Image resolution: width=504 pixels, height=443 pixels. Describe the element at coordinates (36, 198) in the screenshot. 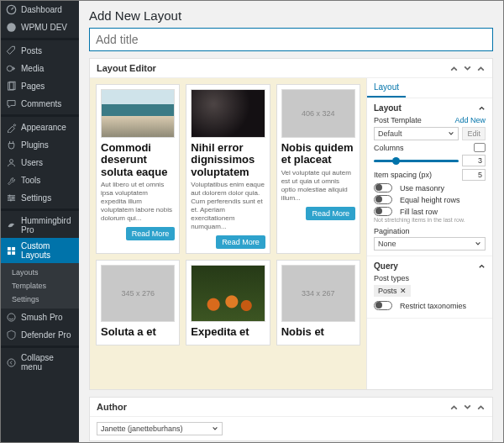

I see `sidebar-item-label: Settings` at that location.